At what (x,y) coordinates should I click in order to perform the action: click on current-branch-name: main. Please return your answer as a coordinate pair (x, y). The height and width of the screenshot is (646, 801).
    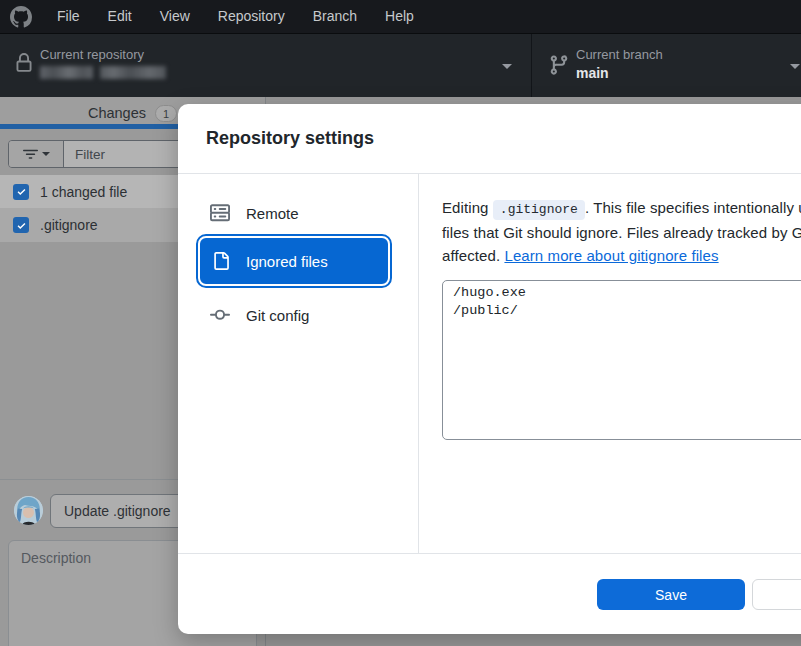
    Looking at the image, I should click on (592, 73).